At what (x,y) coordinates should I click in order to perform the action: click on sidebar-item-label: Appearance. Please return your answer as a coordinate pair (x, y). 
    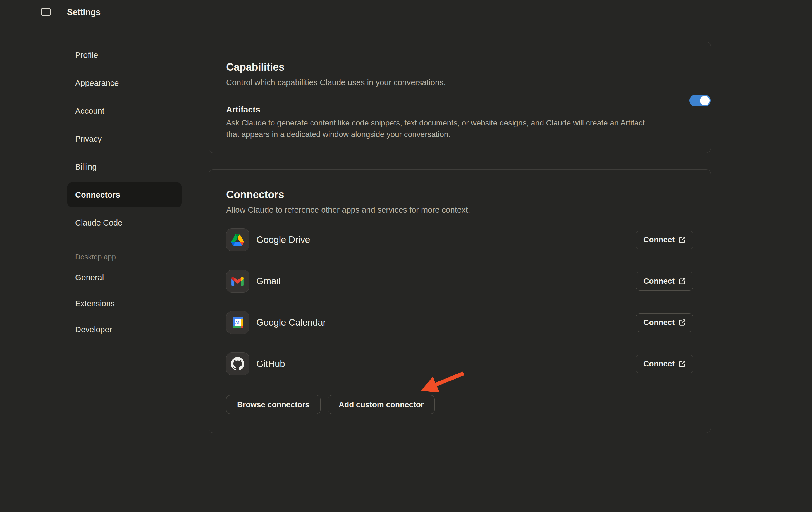
    Looking at the image, I should click on (97, 83).